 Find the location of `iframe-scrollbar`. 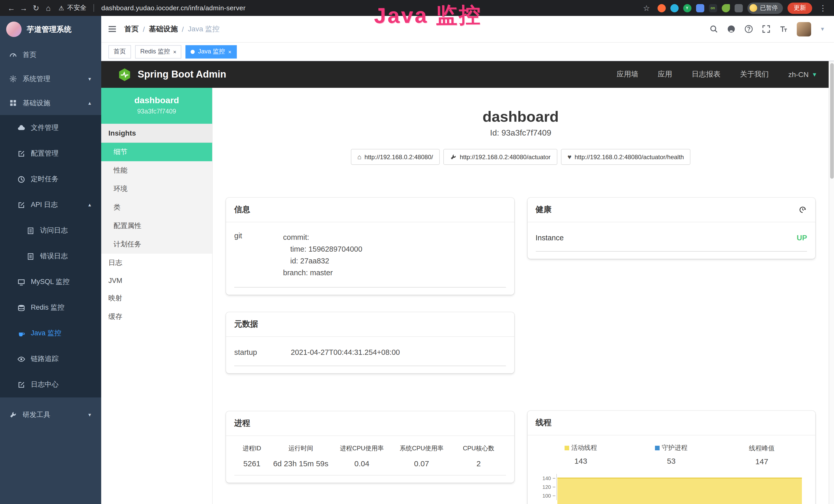

iframe-scrollbar is located at coordinates (831, 283).